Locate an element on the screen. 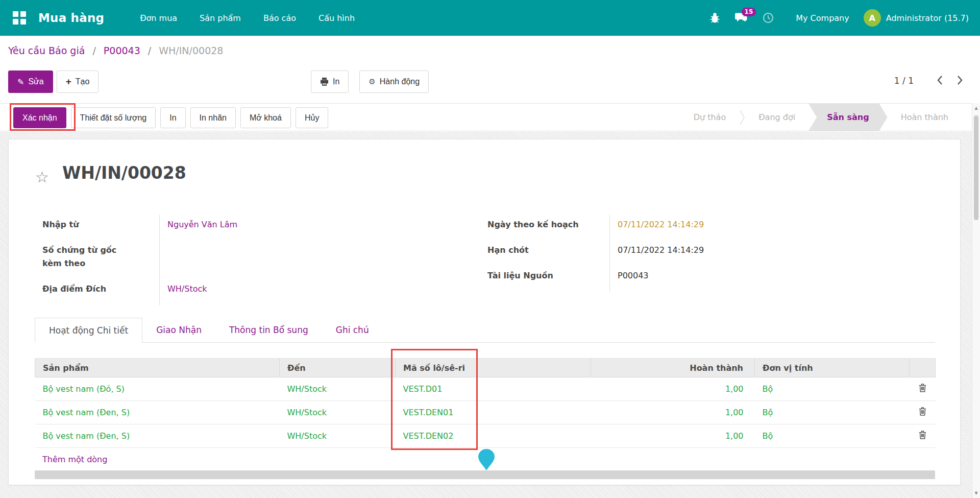 The width and height of the screenshot is (980, 498). edit-button-label: Sửa is located at coordinates (36, 82).